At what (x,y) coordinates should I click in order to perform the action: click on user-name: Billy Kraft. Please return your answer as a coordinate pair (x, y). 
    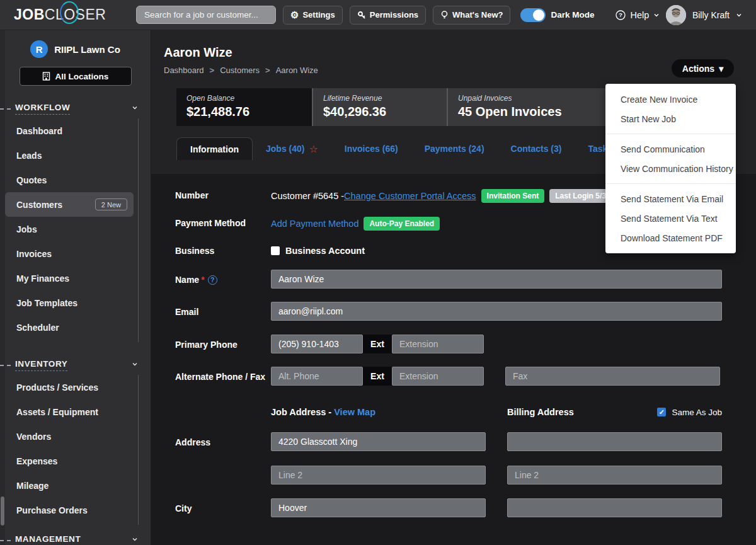
    Looking at the image, I should click on (711, 15).